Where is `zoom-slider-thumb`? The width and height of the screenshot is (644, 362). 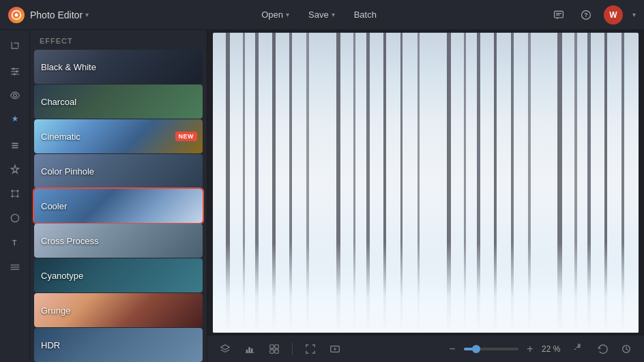
zoom-slider-thumb is located at coordinates (476, 349).